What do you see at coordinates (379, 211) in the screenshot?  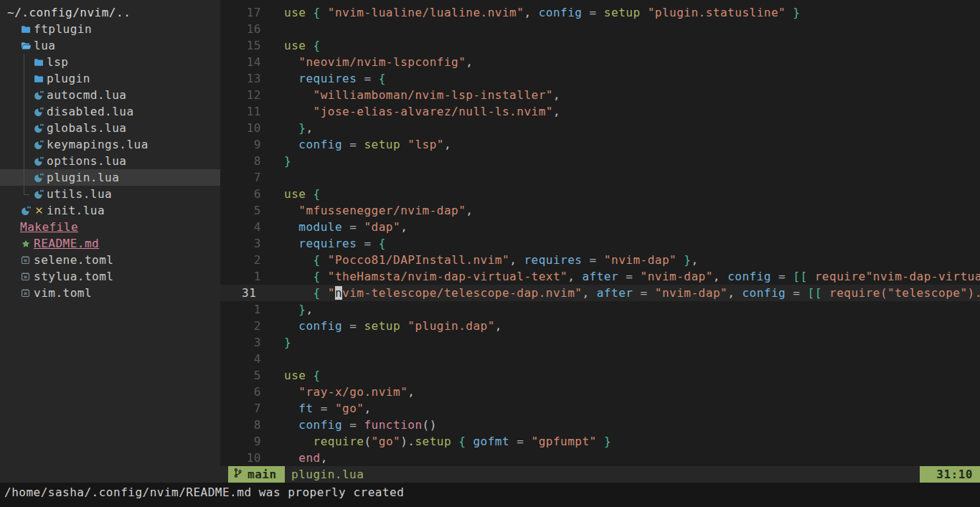 I see `code-text: "mfussenegger/nvim-dap",` at bounding box center [379, 211].